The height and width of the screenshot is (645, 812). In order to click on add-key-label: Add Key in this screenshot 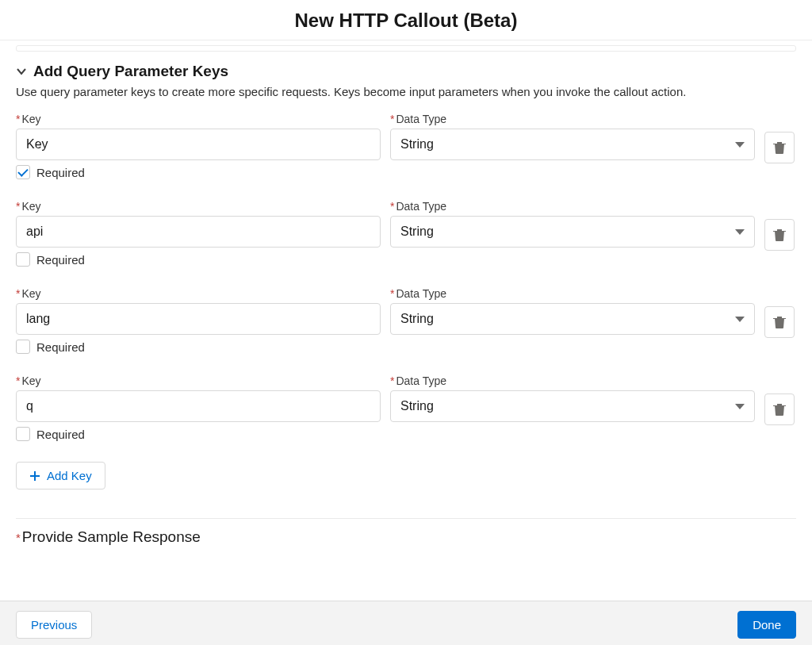, I will do `click(70, 476)`.